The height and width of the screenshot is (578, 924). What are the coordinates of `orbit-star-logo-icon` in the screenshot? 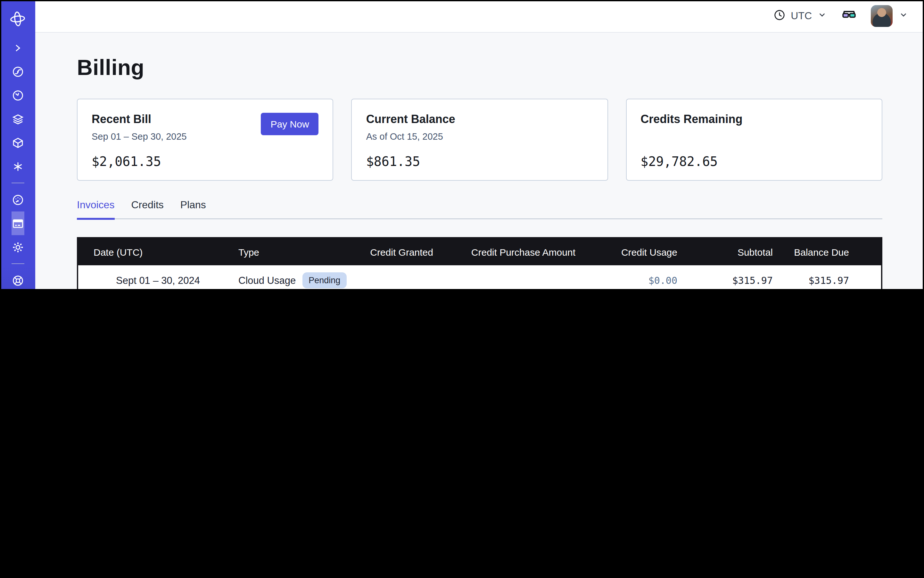 It's located at (18, 18).